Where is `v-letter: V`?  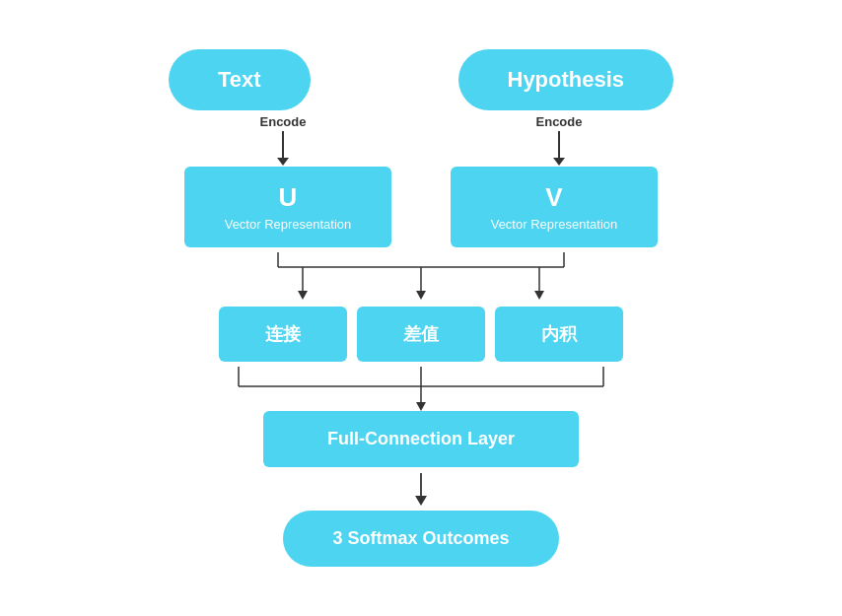 v-letter: V is located at coordinates (554, 197).